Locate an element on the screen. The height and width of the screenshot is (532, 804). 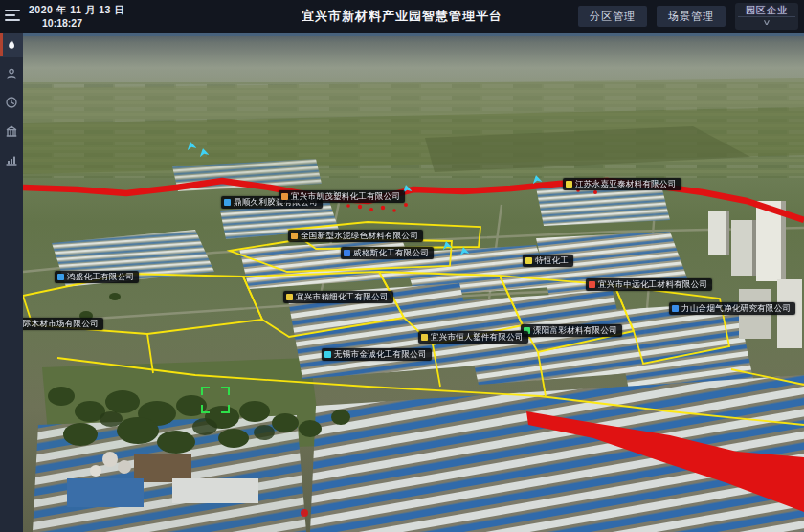
map-label-pill: 宜兴市恒人塑件有限公司 is located at coordinates (473, 337).